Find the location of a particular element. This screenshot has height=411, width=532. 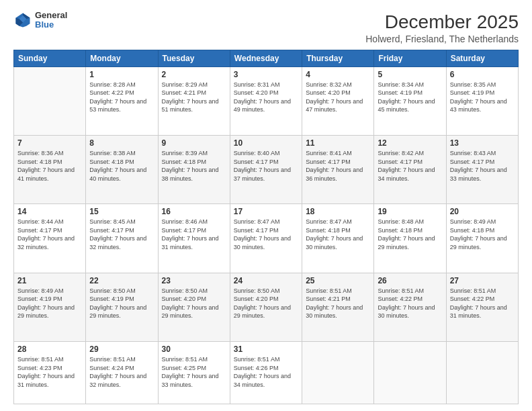

table-row: 25Sunrise: 8:51 AMSunset: 4:21 PMDayligh… is located at coordinates (339, 307).